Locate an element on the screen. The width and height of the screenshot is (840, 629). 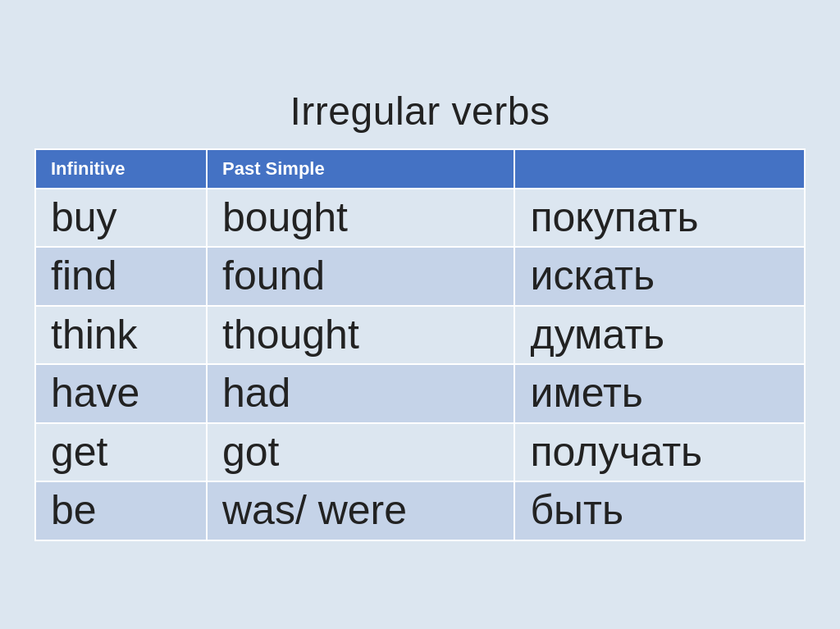
cell-r3-c2: иметь is located at coordinates (660, 394).